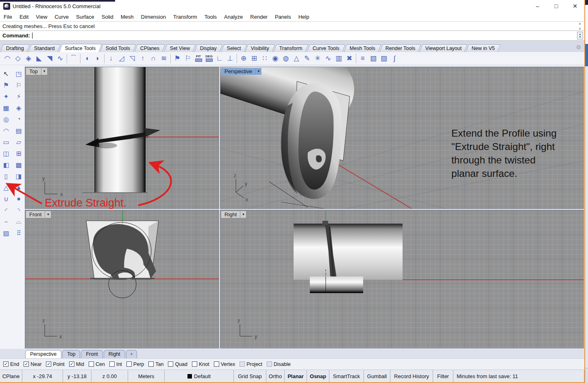  I want to click on osnap-toggle: Mid, so click(76, 364).